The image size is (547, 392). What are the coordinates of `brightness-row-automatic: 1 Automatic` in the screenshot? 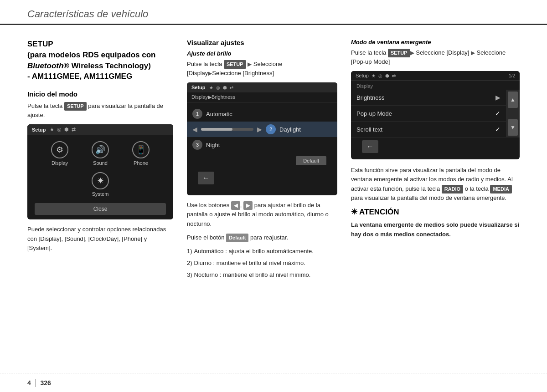 It's located at (262, 114).